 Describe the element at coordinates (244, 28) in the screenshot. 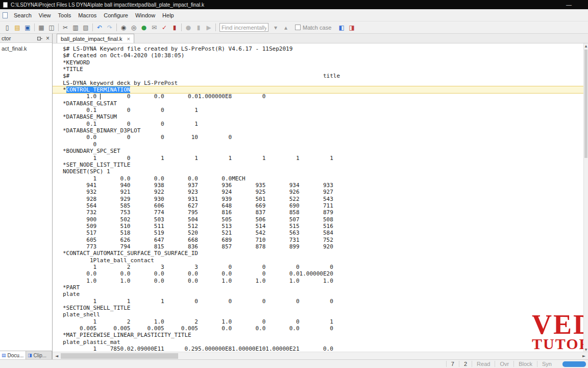

I see `incremental-find-input` at that location.